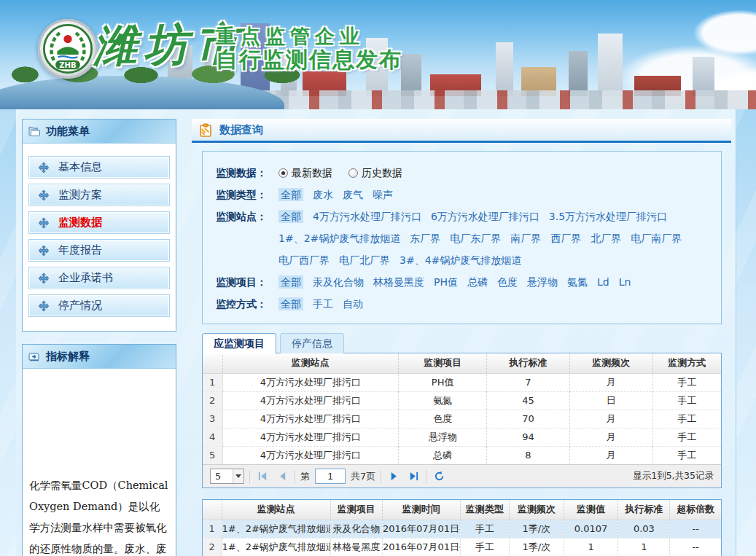 The height and width of the screenshot is (556, 756). Describe the element at coordinates (382, 173) in the screenshot. I see `radio-option-label: 历史数据` at that location.